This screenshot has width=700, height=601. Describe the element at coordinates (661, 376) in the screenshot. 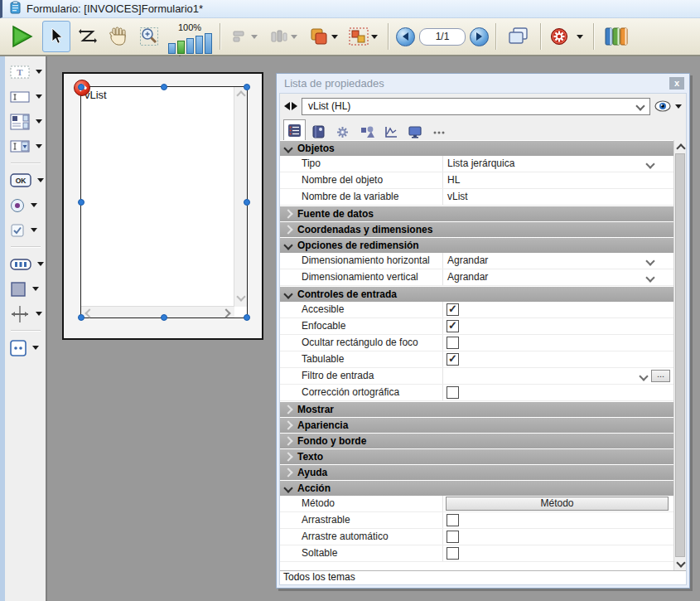

I see `ellipsis-button: ...` at that location.